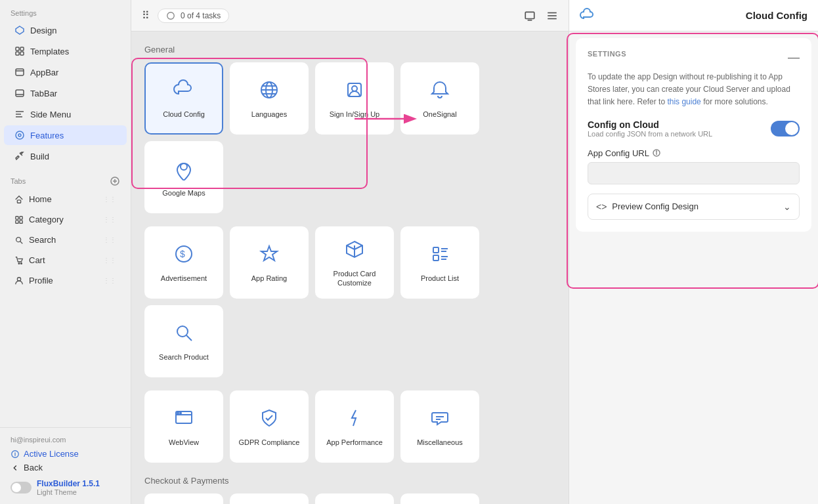 Image resolution: width=818 pixels, height=504 pixels. What do you see at coordinates (184, 177) in the screenshot?
I see `card-googlemaps: Google Maps` at bounding box center [184, 177].